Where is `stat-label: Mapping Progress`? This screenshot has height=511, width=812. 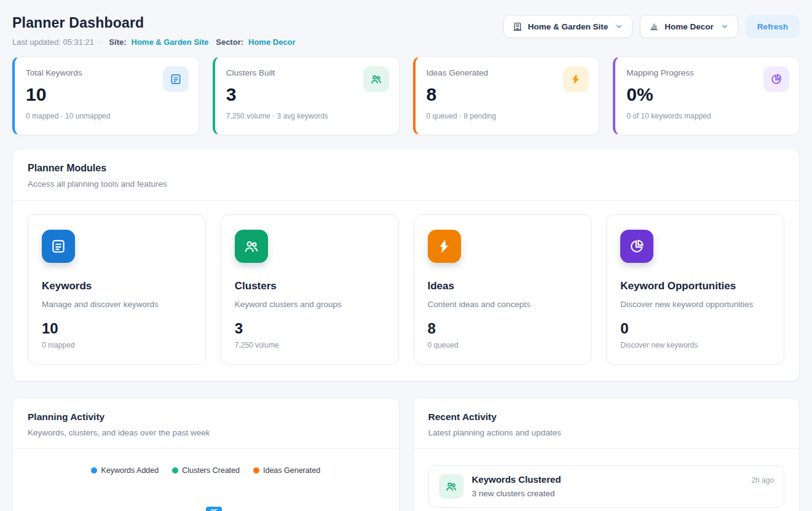 stat-label: Mapping Progress is located at coordinates (660, 72).